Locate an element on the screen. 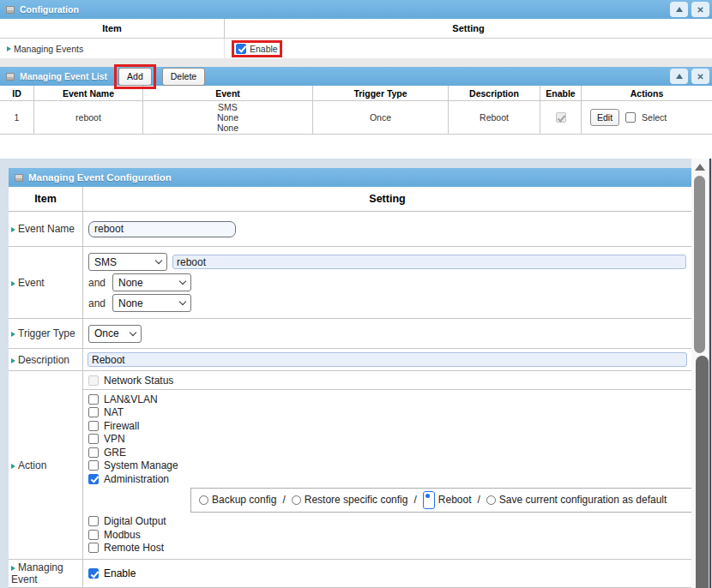 This screenshot has width=712, height=588. configuration-table-header: Item Setting is located at coordinates (356, 29).